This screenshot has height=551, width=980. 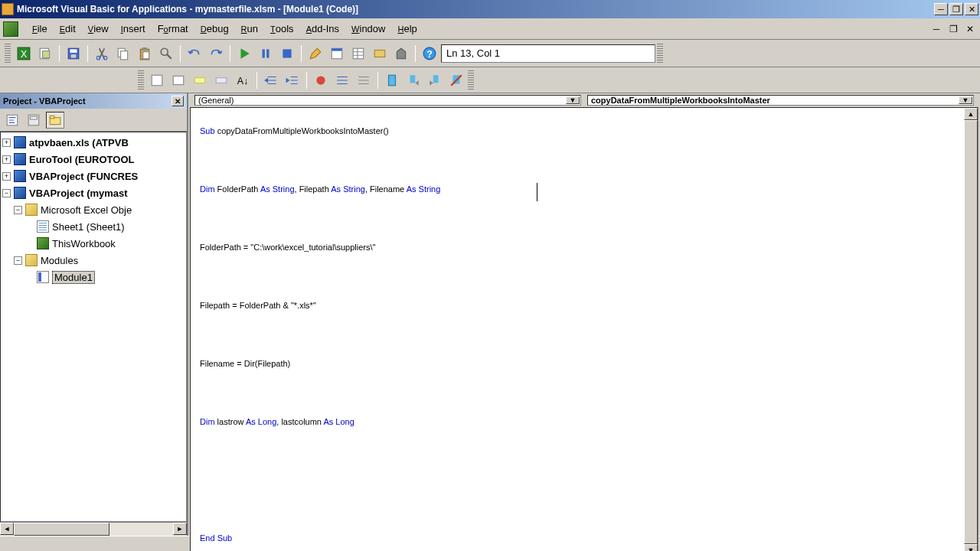 I want to click on vba-project-icon, so click(x=20, y=159).